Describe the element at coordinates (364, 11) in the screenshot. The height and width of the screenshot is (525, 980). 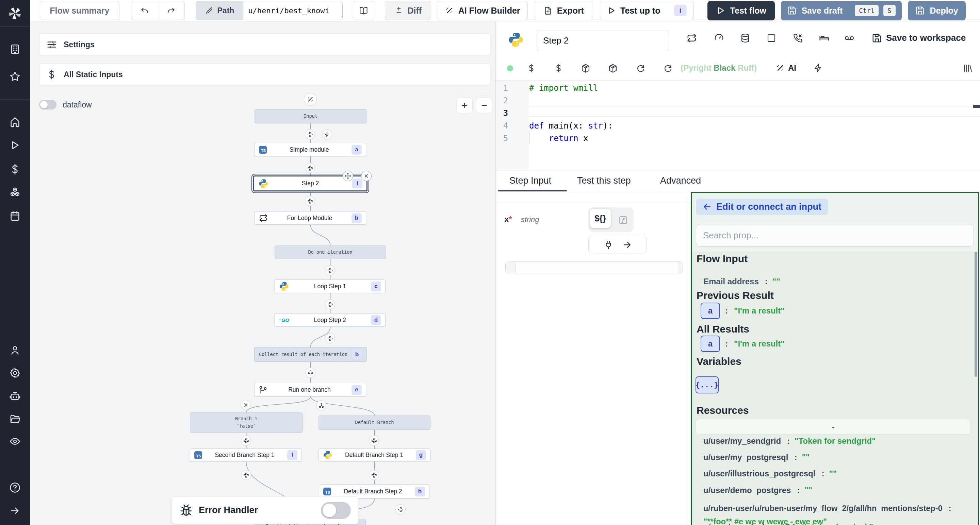
I see `docs-button` at that location.